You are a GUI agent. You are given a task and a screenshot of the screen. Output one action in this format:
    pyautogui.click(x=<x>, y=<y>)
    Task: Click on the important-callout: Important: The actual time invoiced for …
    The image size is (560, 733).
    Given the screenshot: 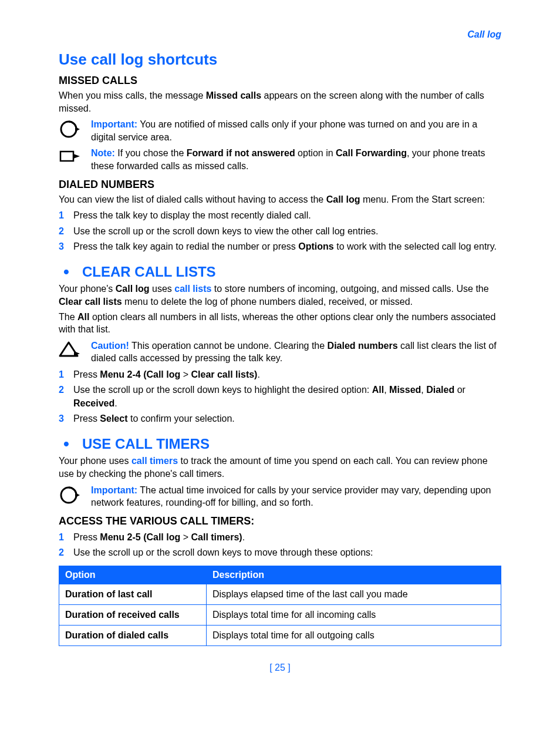 What is the action you would take?
    pyautogui.click(x=280, y=497)
    